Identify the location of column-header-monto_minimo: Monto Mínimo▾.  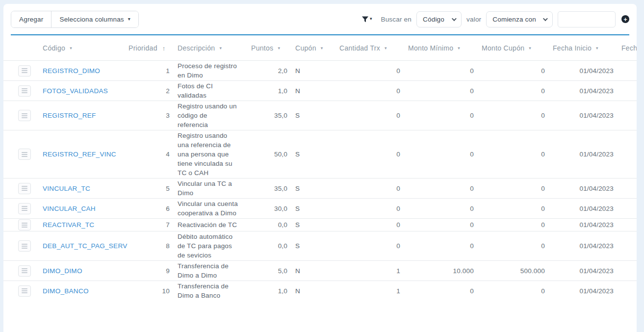
(441, 48).